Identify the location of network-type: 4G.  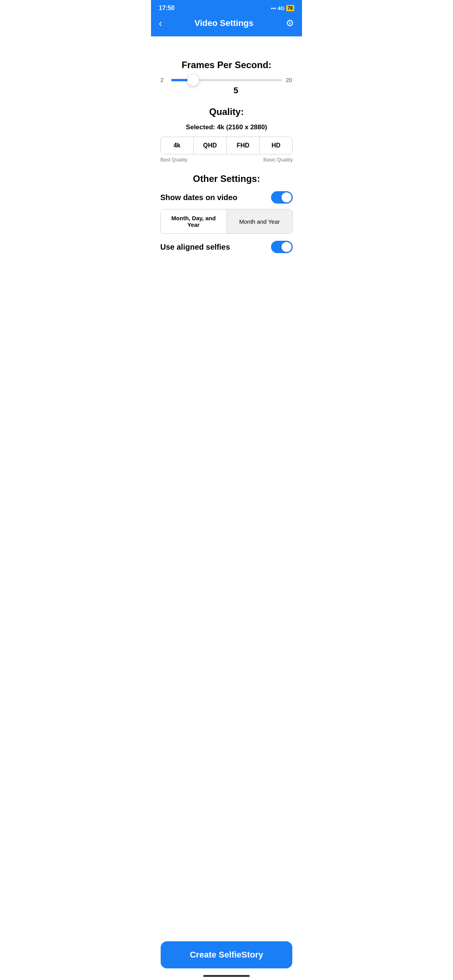
(281, 9).